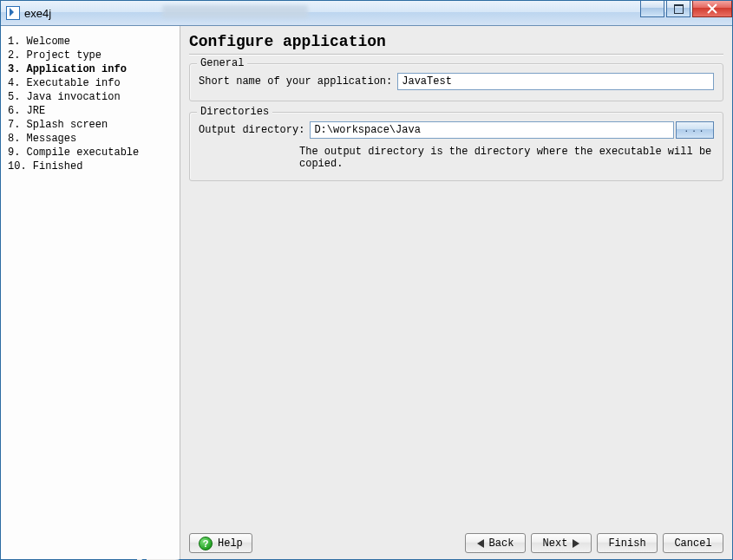  Describe the element at coordinates (481, 544) in the screenshot. I see `arrow-left-icon` at that location.